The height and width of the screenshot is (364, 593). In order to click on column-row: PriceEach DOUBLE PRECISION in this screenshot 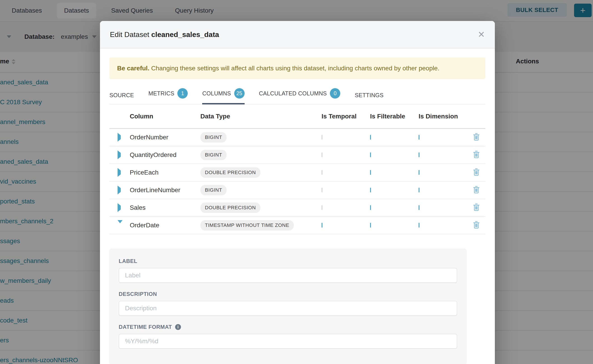, I will do `click(297, 173)`.